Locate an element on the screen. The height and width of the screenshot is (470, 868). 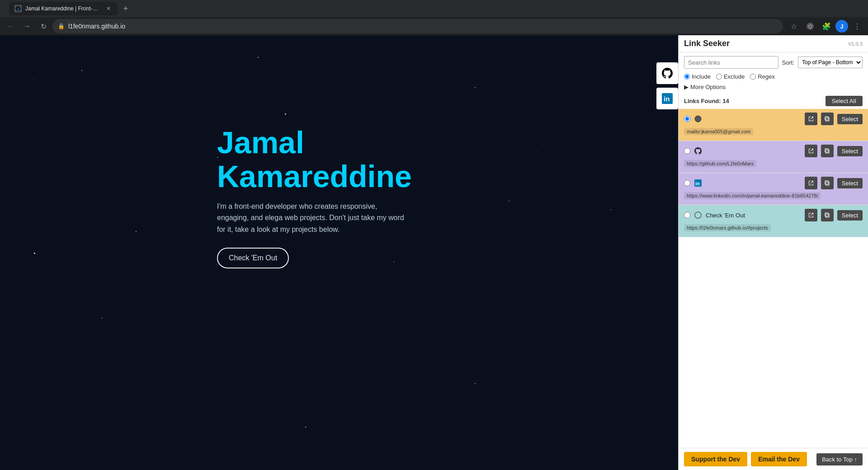
exclude-radio-label: Exclude is located at coordinates (731, 77).